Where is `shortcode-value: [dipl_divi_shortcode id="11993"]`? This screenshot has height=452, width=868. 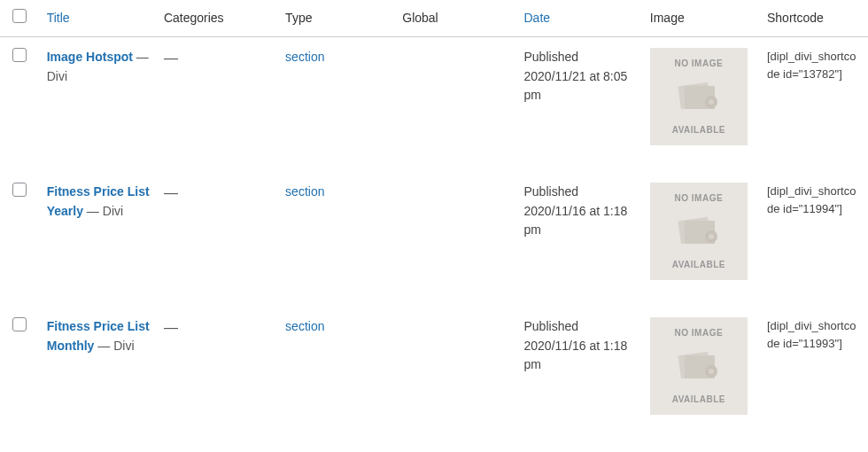
shortcode-value: [dipl_divi_shortcode id="11993"] is located at coordinates (811, 335).